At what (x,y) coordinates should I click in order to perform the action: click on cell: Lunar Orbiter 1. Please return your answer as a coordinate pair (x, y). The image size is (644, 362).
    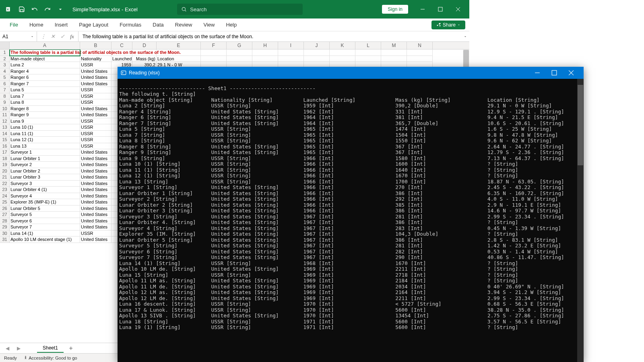
    Looking at the image, I should click on (45, 159).